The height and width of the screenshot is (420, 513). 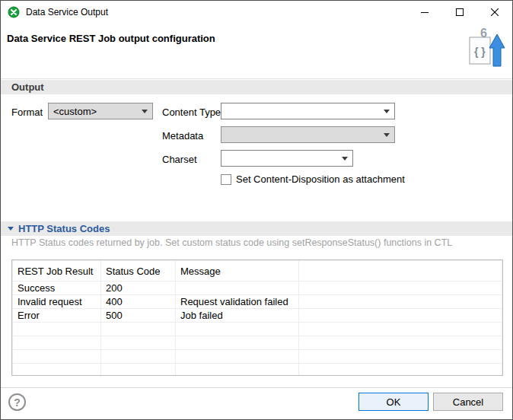 I want to click on collapse-twistie-icon, so click(x=11, y=228).